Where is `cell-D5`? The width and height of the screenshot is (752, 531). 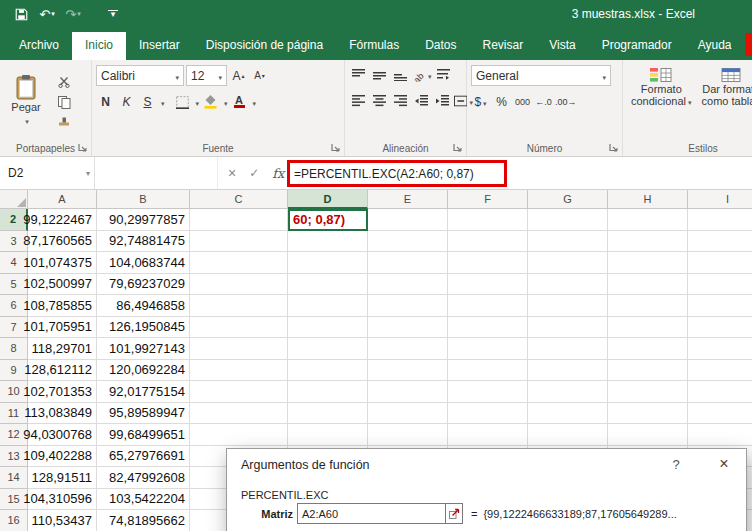
cell-D5 is located at coordinates (328, 285).